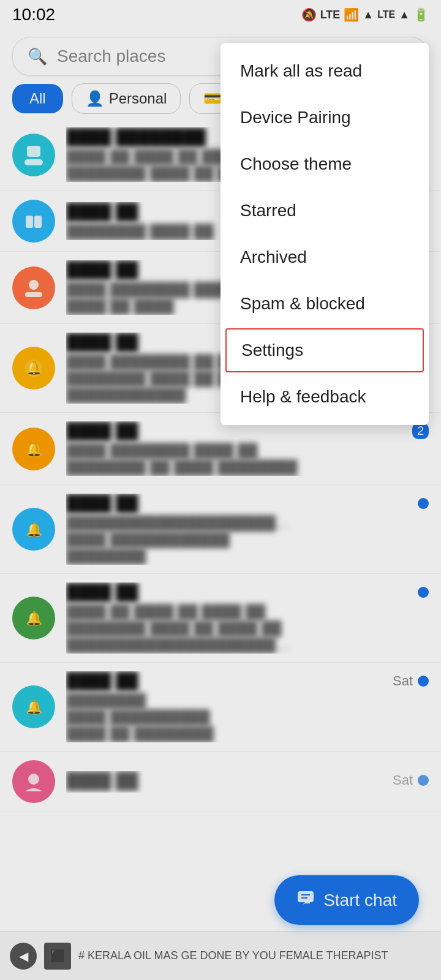 Image resolution: width=441 pixels, height=980 pixels. What do you see at coordinates (325, 397) in the screenshot?
I see `menu-item-help-feedback: Help & feedback` at bounding box center [325, 397].